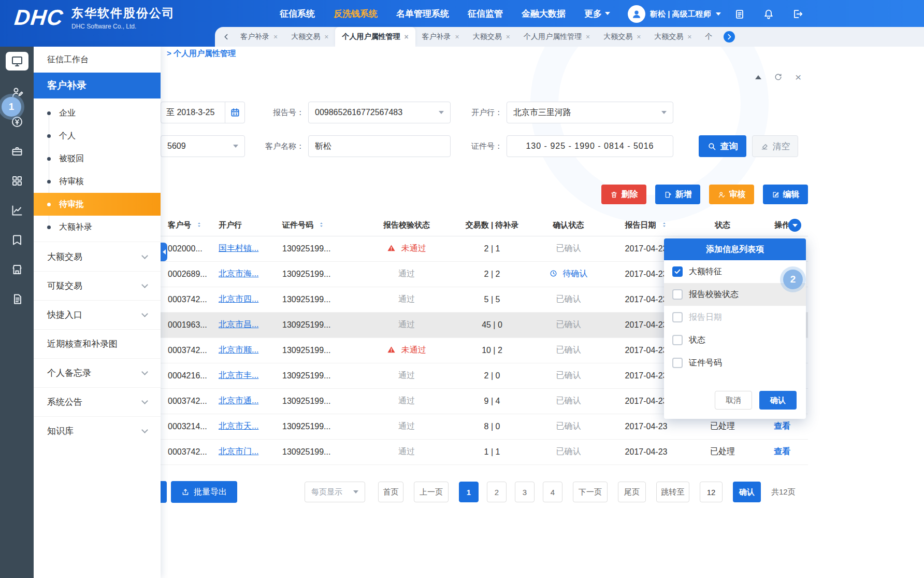  Describe the element at coordinates (758, 77) in the screenshot. I see `collapse-panel-icon` at that location.